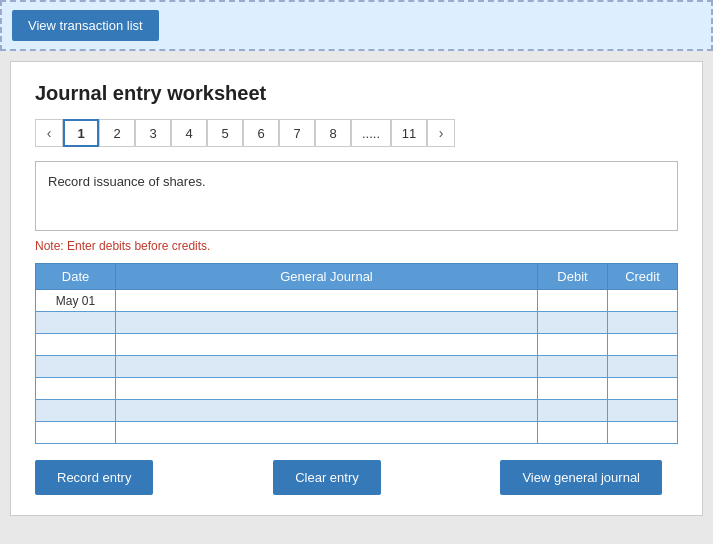  What do you see at coordinates (409, 133) in the screenshot?
I see `page-11: 11` at bounding box center [409, 133].